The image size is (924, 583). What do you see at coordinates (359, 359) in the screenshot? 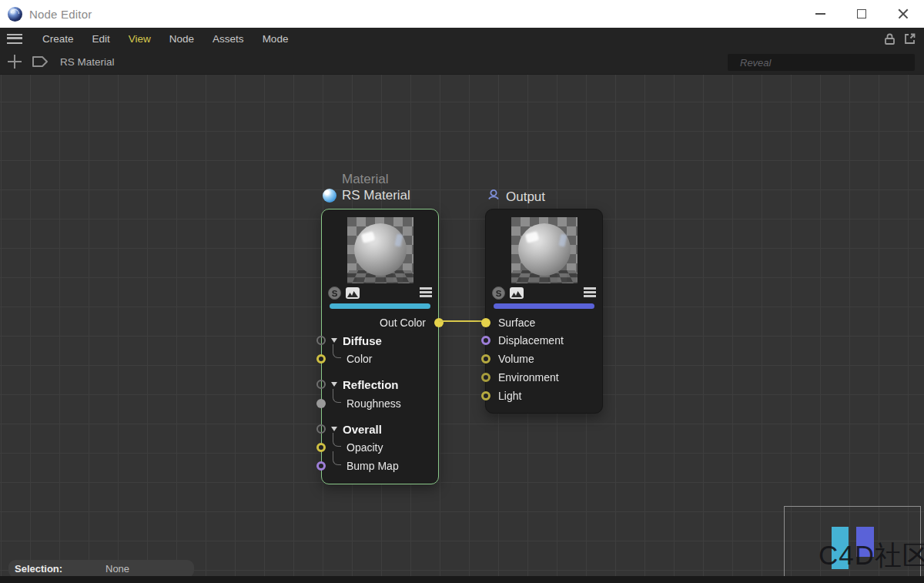
I see `color-label: Color` at bounding box center [359, 359].